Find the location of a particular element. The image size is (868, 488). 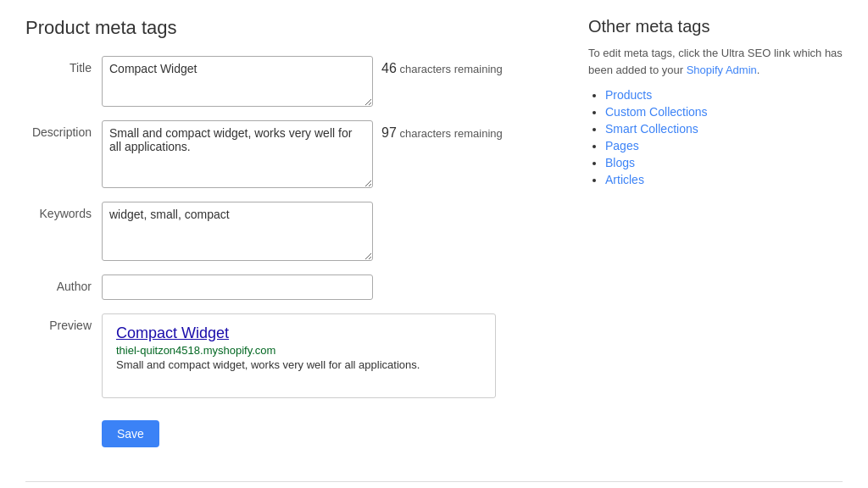

title-char-count: 46 characters remaining is located at coordinates (442, 66).